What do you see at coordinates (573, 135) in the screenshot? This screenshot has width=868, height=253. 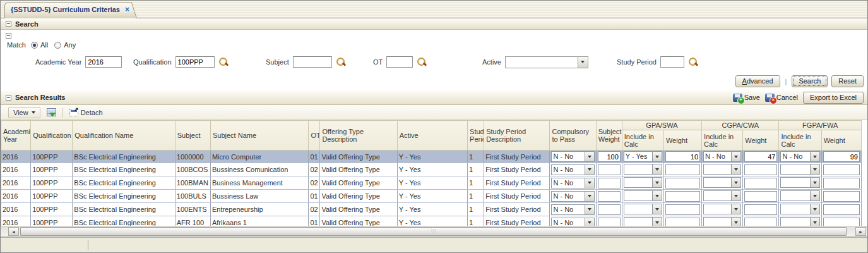 I see `col-header-compulsory-to-pass: Compulsory to Pass` at bounding box center [573, 135].